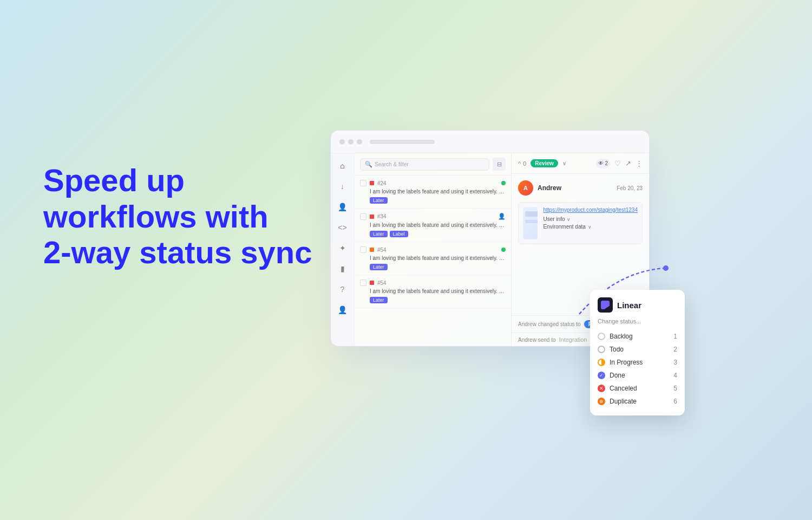  What do you see at coordinates (379, 234) in the screenshot?
I see `tag-later-2: Later` at bounding box center [379, 234].